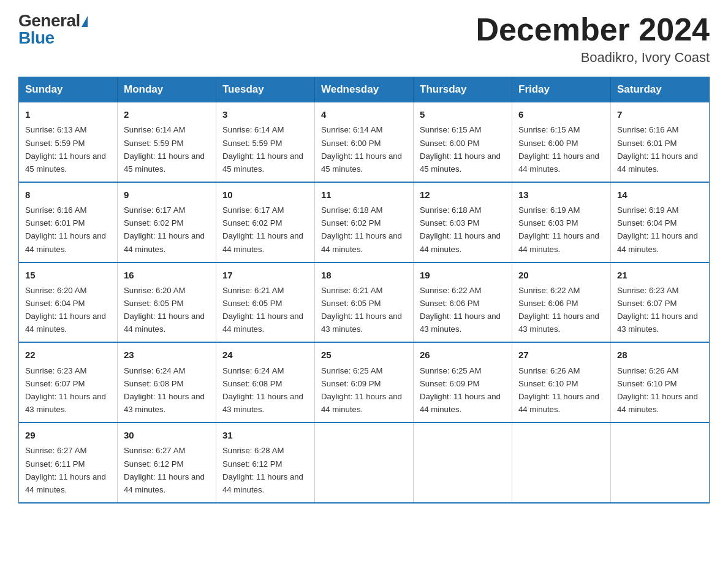 The height and width of the screenshot is (563, 728). What do you see at coordinates (561, 195) in the screenshot?
I see `day-number: 13` at bounding box center [561, 195].